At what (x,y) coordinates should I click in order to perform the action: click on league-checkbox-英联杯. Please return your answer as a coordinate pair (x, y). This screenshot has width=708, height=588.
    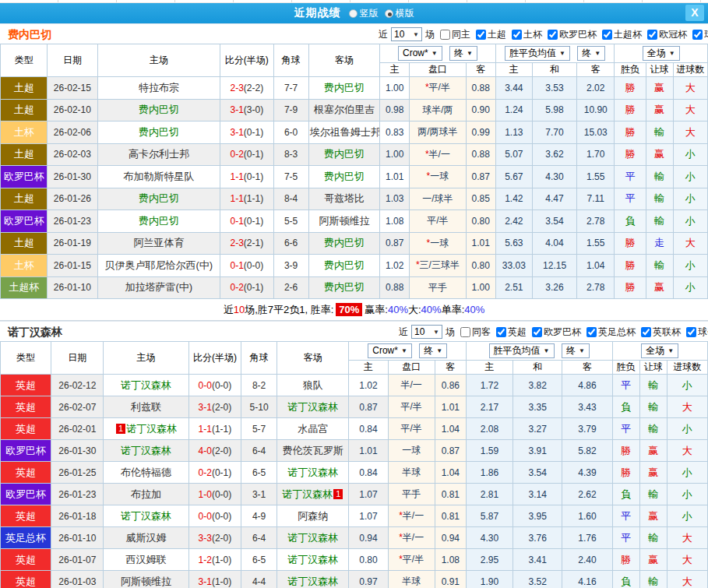
    Looking at the image, I should click on (646, 332).